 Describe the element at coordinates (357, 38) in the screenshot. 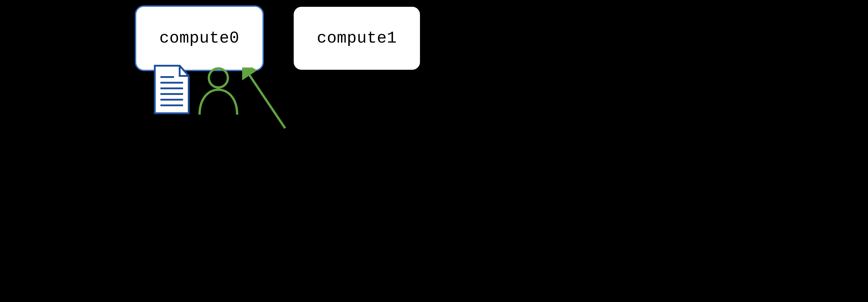

I see `compute1-label: compute1` at that location.